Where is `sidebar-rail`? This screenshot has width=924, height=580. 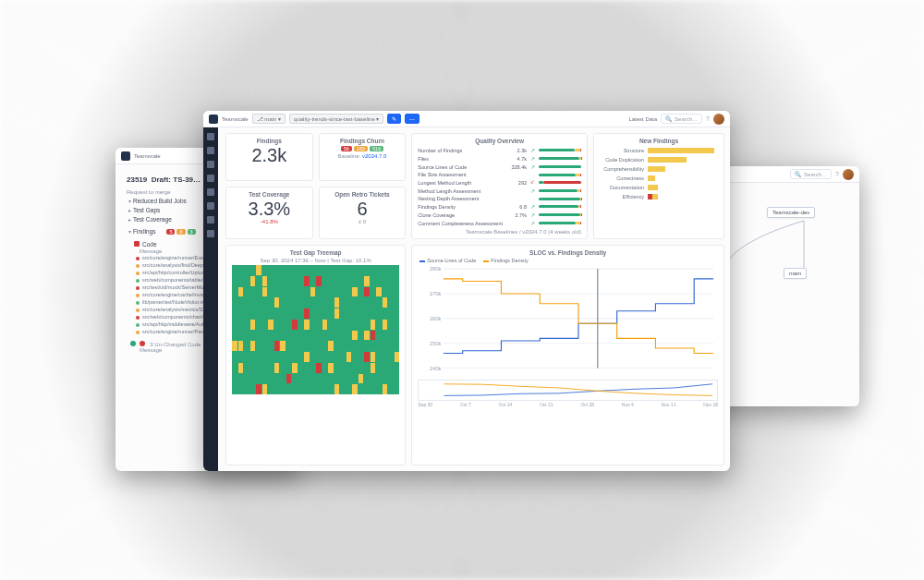
sidebar-rail is located at coordinates (211, 299).